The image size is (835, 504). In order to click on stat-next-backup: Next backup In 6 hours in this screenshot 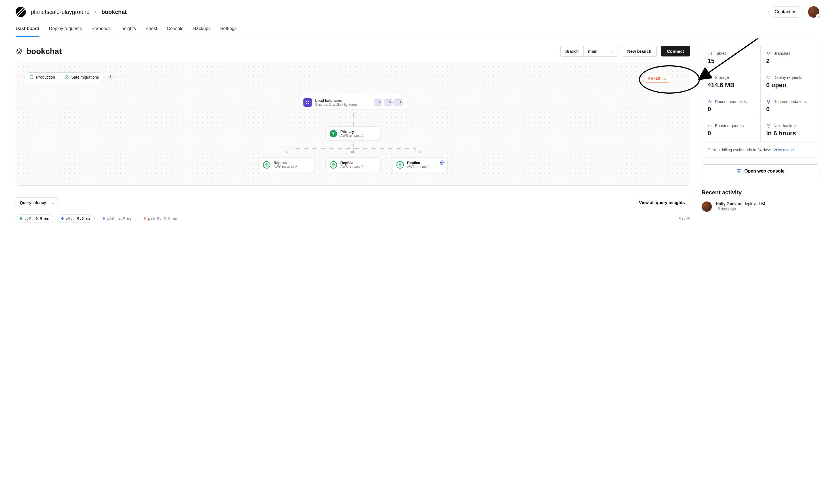, I will do `click(790, 130)`.